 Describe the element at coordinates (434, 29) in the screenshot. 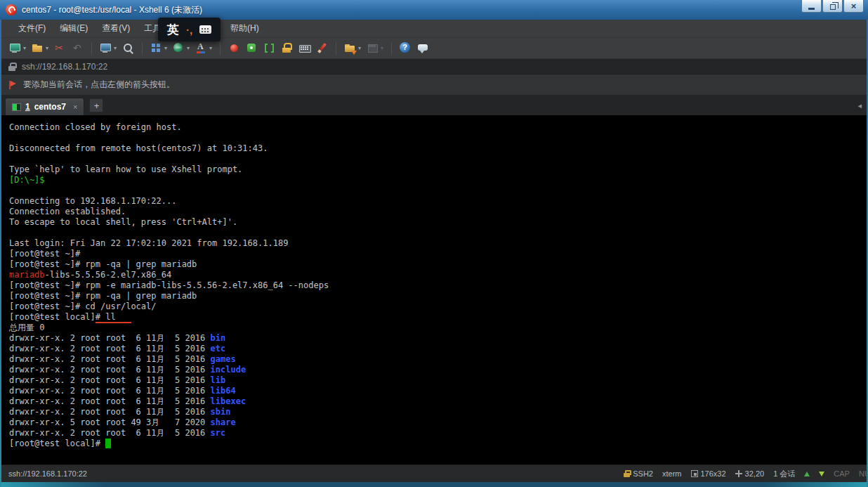

I see `menu-bar: 文件(F)编辑(E)查看(V)工具(T)窗口(W)帮助(H)` at that location.